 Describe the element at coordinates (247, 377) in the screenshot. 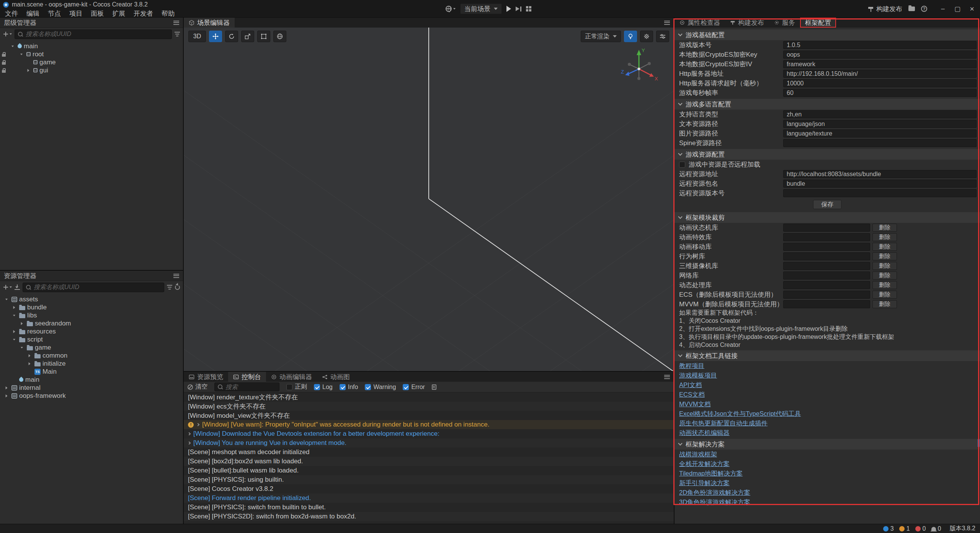

I see `tab-console: 控制台` at that location.